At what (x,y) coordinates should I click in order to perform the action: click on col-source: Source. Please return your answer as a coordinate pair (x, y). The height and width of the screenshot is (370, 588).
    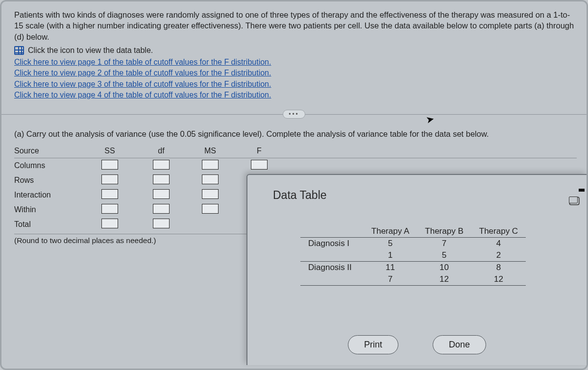
    Looking at the image, I should click on (49, 151).